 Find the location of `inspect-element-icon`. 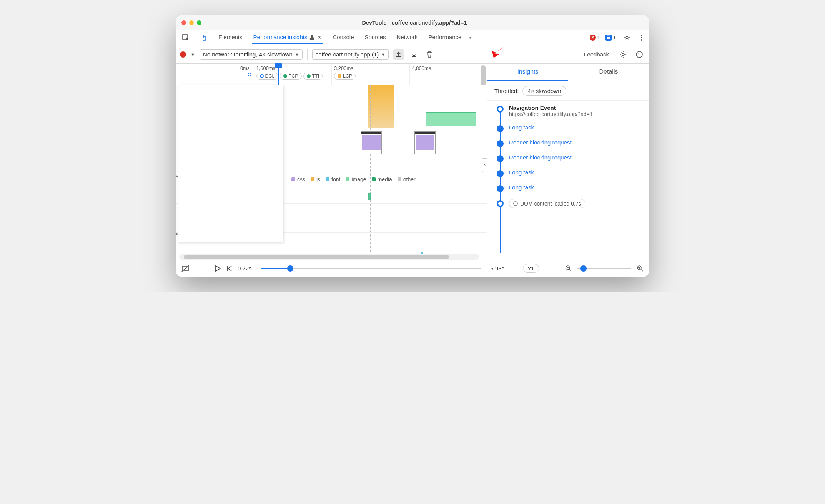

inspect-element-icon is located at coordinates (186, 38).